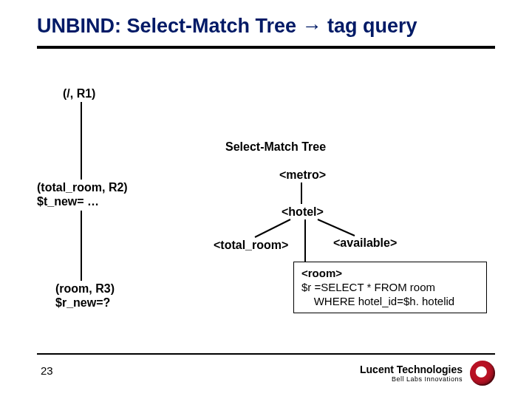 The width and height of the screenshot is (532, 399). Describe the element at coordinates (369, 26) in the screenshot. I see `title-part2: tag query` at that location.